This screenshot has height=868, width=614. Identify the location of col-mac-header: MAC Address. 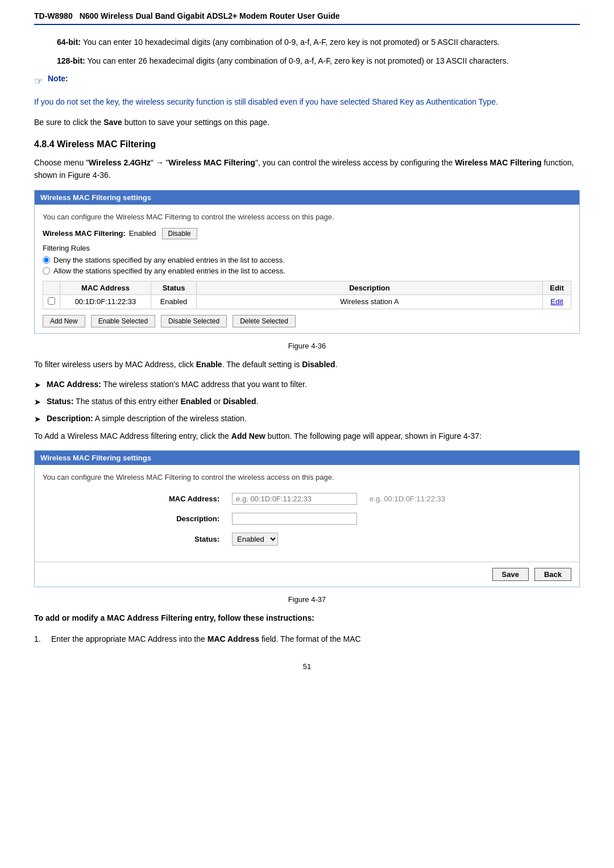
(106, 288).